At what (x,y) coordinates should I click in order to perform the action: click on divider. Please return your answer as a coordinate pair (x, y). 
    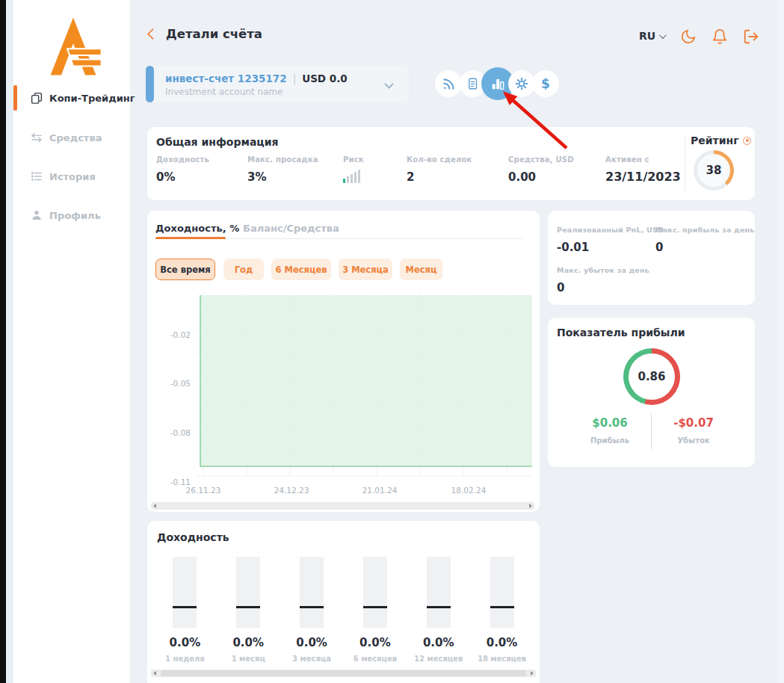
    Looking at the image, I should click on (652, 431).